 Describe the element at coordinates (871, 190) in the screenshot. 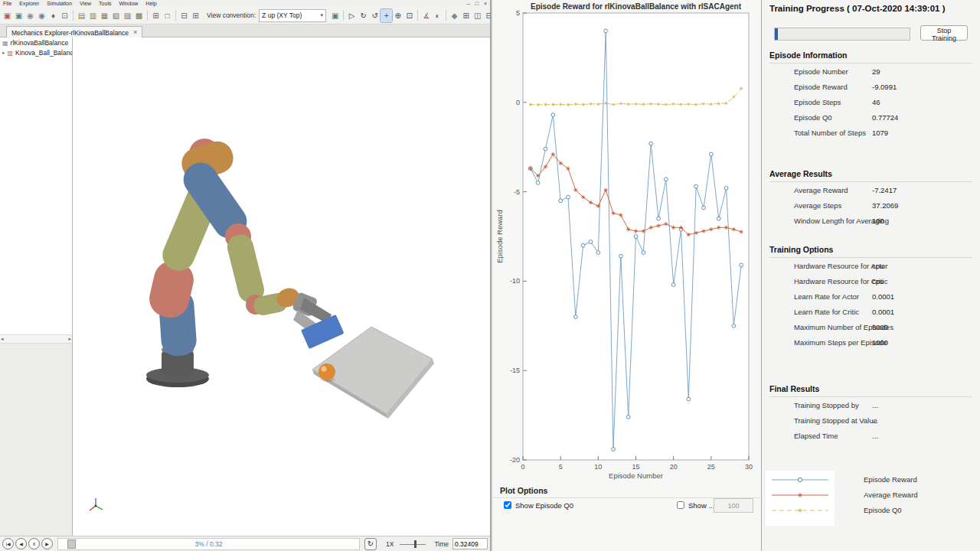

I see `info-row: Average Reward-7.2417` at that location.